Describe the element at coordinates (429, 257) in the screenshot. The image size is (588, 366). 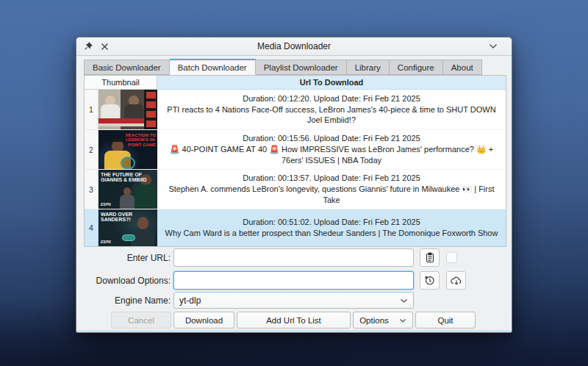
I see `paste-clipboard-button` at that location.